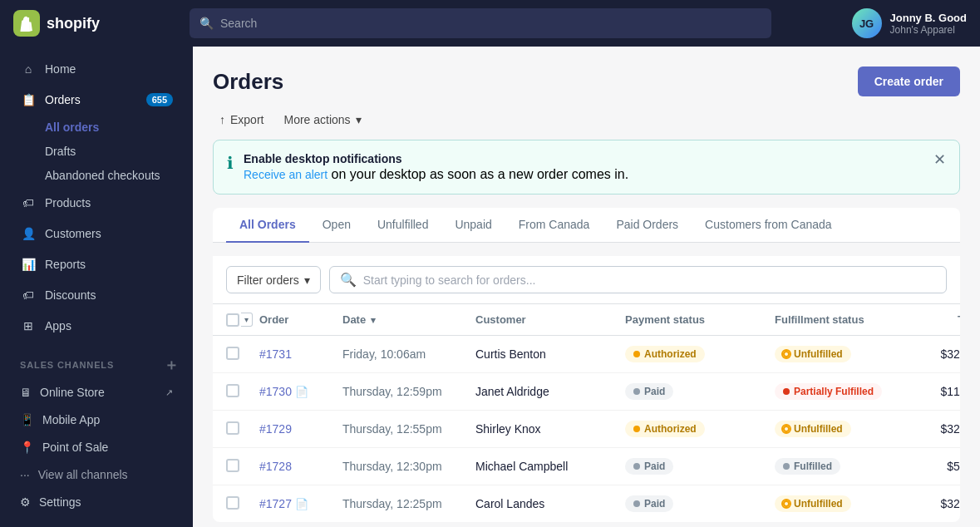 The image size is (980, 527). I want to click on sidebar-item-orders: 📋 Orders 655, so click(96, 100).